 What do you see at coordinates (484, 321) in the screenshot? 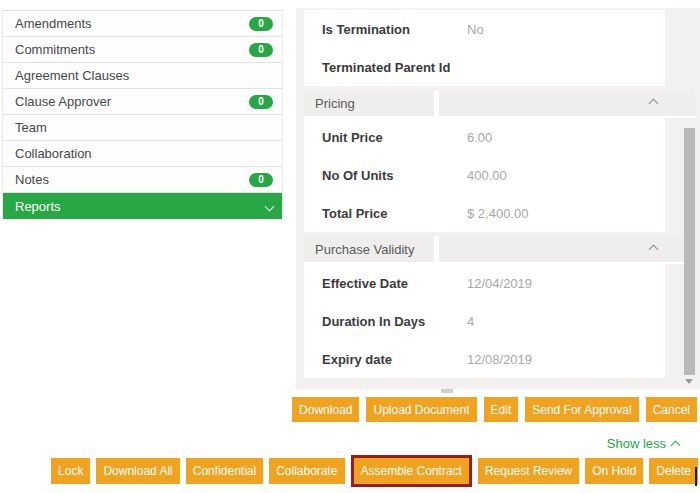
I see `field-group-purchase-validity: Effective Date 12/04/2019 Duration In Da…` at bounding box center [484, 321].